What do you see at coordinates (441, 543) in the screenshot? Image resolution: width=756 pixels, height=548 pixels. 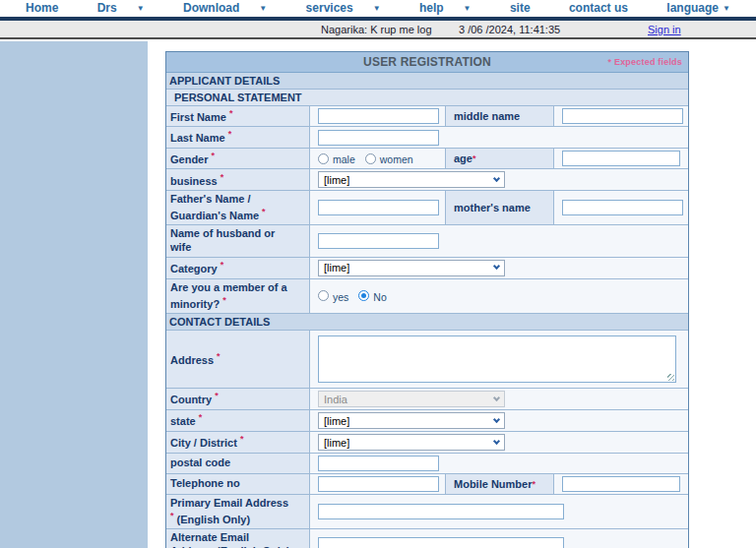 I see `alternate-email-input` at bounding box center [441, 543].